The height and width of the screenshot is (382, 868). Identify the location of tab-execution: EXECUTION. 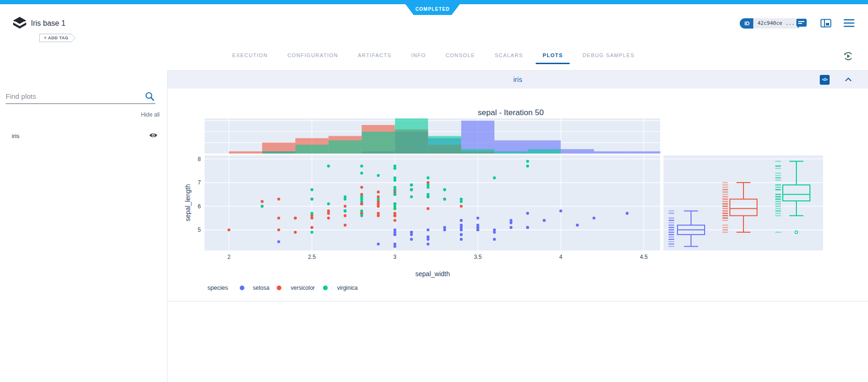
(250, 56).